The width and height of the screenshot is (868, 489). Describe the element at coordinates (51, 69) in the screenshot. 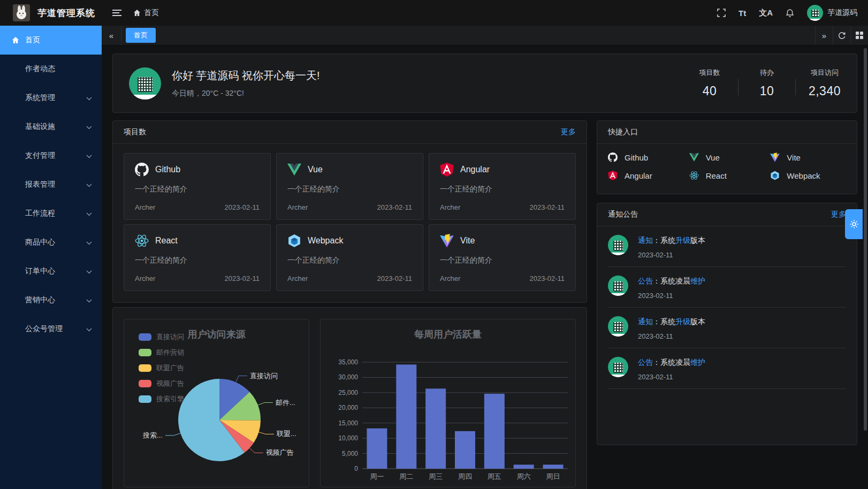

I see `sidebar-item-1: 作者动态` at that location.